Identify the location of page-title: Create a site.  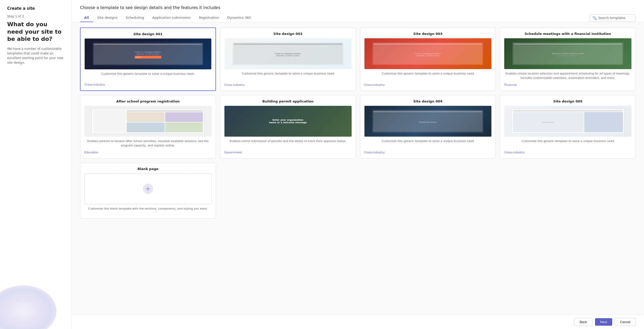
(36, 8).